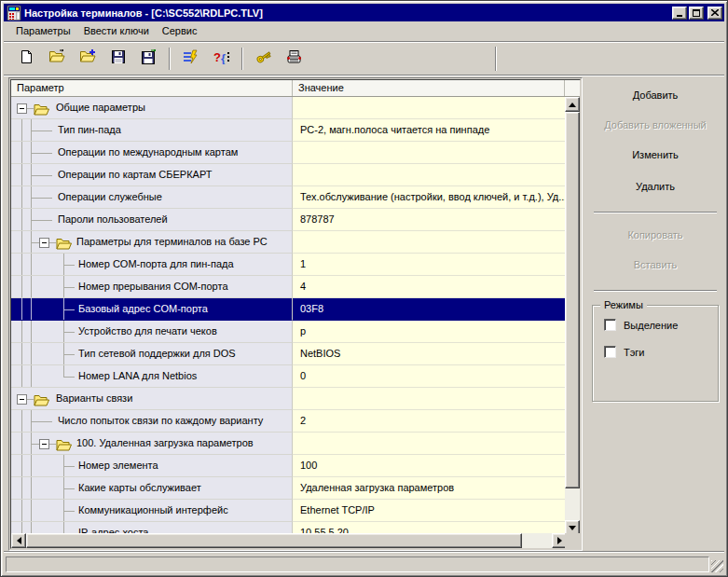 This screenshot has height=577, width=728. I want to click on tree-row: Устройство для печати чековp, so click(289, 332).